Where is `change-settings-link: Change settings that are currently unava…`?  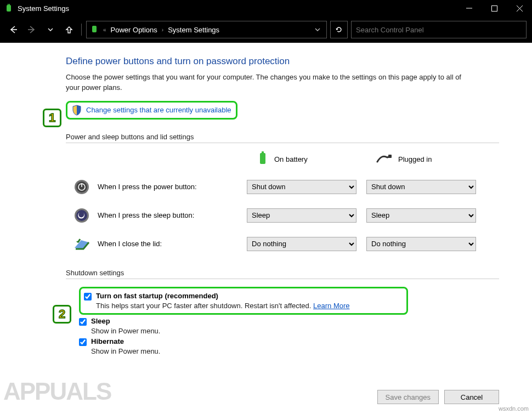
change-settings-link: Change settings that are currently unava… is located at coordinates (159, 110).